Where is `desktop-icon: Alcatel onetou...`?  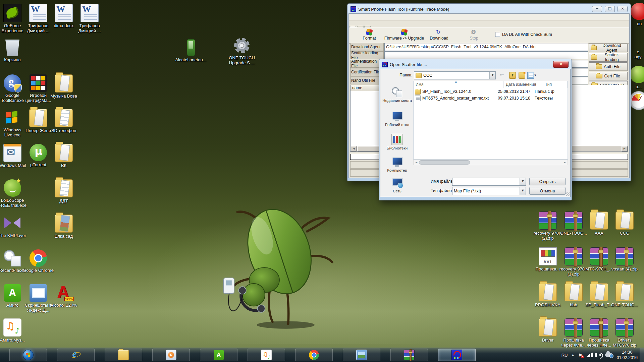 desktop-icon: Alcatel onetou... is located at coordinates (191, 51).